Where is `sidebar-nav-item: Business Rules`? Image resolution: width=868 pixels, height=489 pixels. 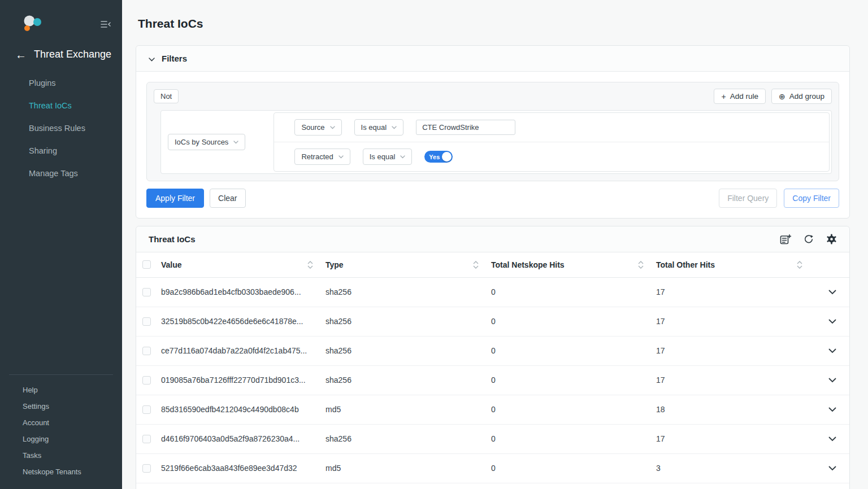
sidebar-nav-item: Business Rules is located at coordinates (61, 128).